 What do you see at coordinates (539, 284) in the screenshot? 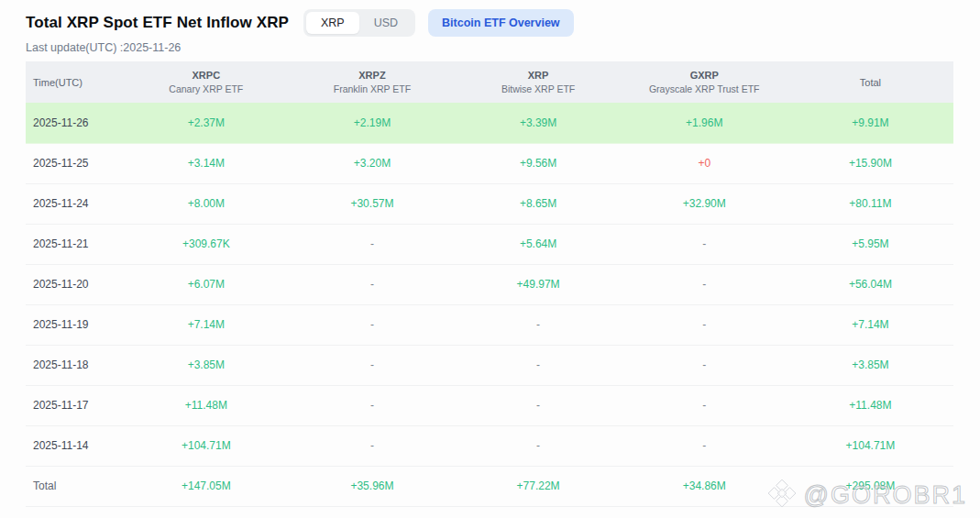
I see `value-cell: +49.97M` at bounding box center [539, 284].